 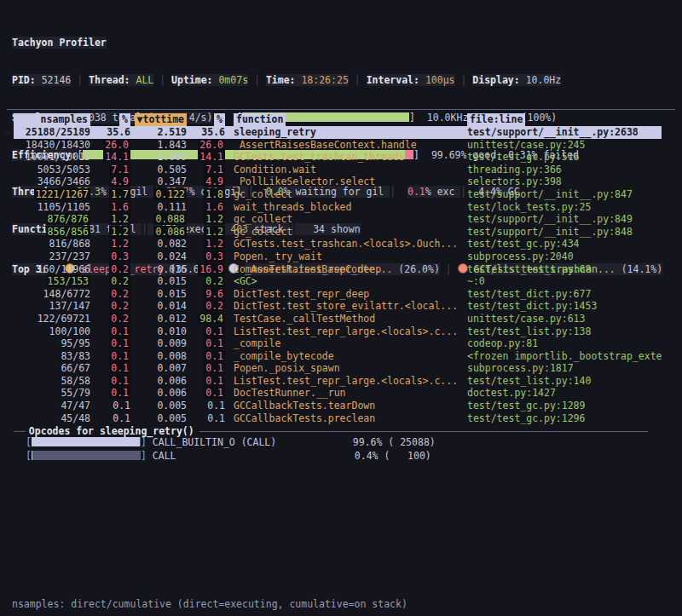 What do you see at coordinates (338, 182) in the screenshot?
I see `table-row: 3466/34664.90.3474.9_PollLikeSelector.se…` at bounding box center [338, 182].